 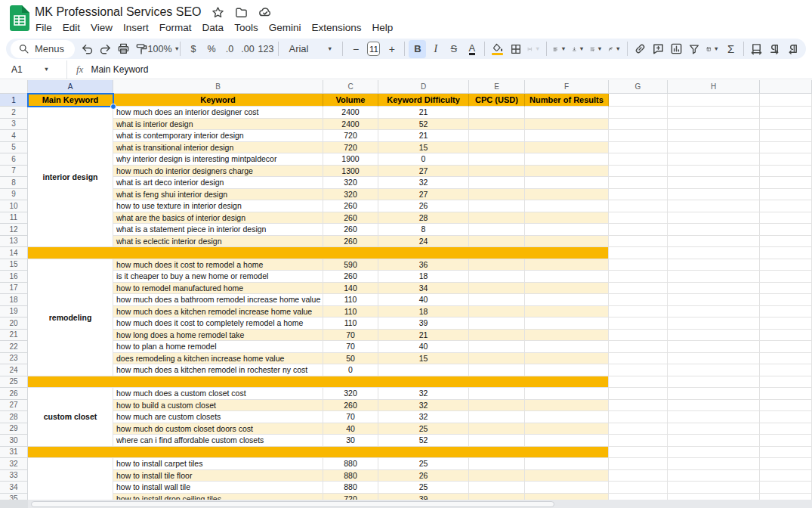 What do you see at coordinates (497, 183) in the screenshot?
I see `cell-E8` at bounding box center [497, 183].